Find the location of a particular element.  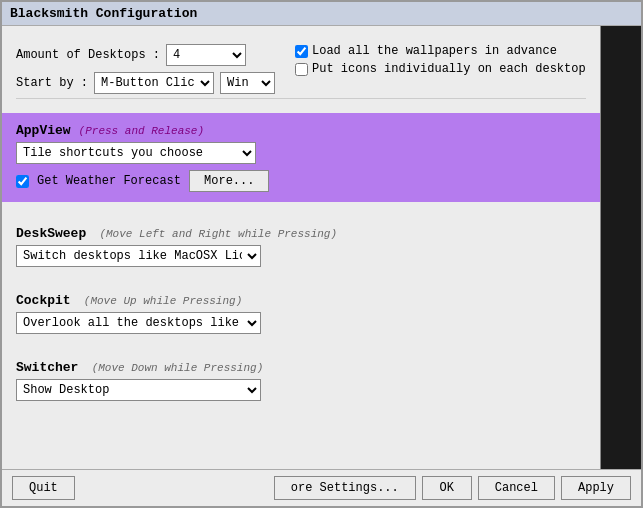

weather-label: Get Weather Forecast is located at coordinates (109, 181).